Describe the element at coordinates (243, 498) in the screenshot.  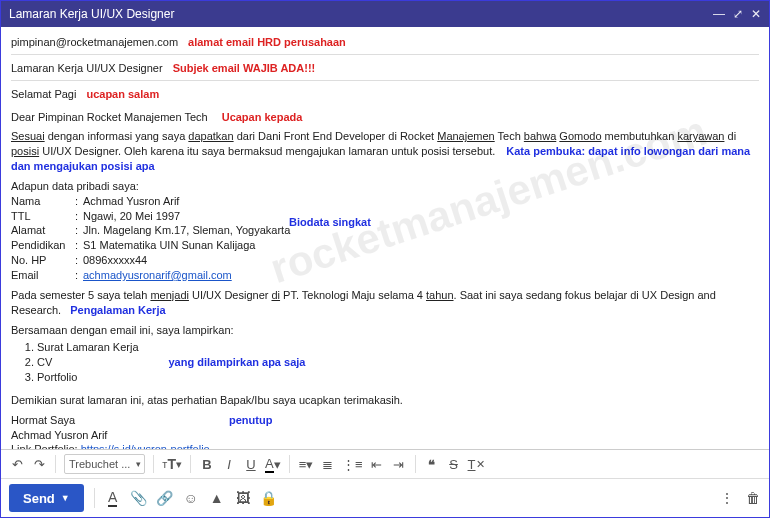
I see `image-icon: 🖼` at that location.